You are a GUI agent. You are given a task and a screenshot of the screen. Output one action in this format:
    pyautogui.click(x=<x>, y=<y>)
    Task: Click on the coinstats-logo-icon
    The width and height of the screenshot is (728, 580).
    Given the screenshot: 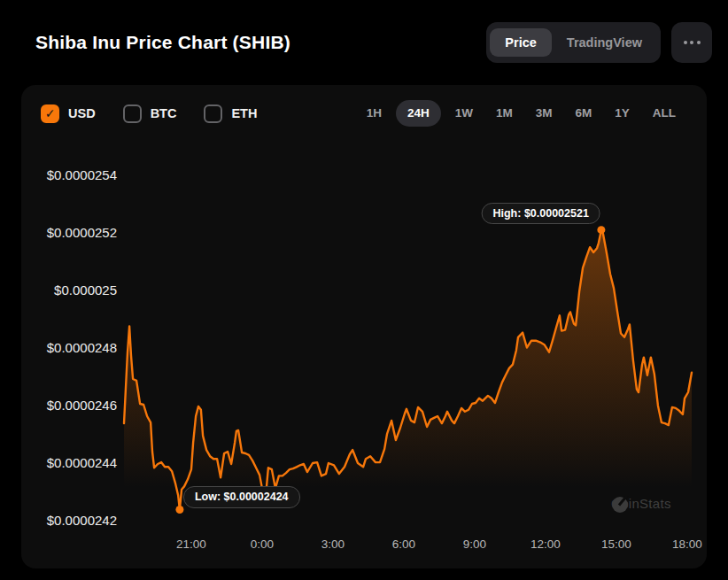 What is the action you would take?
    pyautogui.click(x=620, y=505)
    